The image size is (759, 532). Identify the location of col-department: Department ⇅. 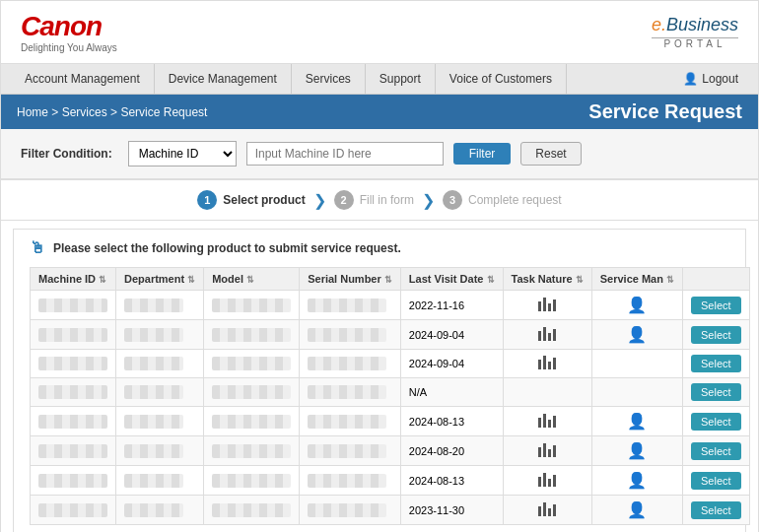
(160, 280).